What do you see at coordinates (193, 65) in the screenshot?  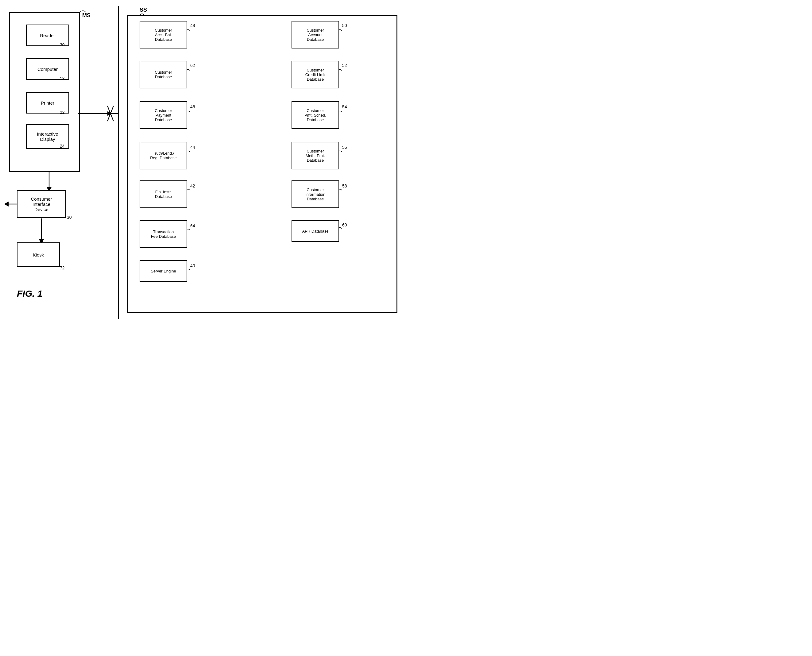 I see `customer-db-number: 62` at bounding box center [193, 65].